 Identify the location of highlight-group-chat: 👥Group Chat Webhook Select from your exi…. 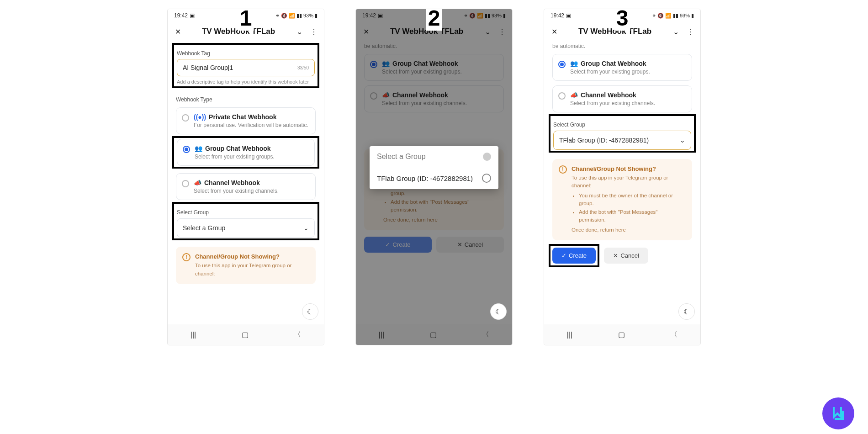
(246, 153).